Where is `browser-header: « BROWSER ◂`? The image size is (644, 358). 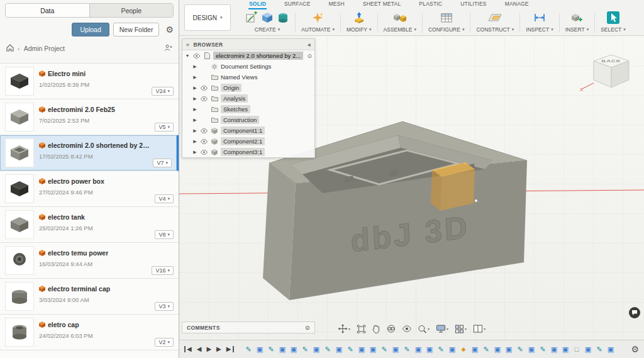 browser-header: « BROWSER ◂ is located at coordinates (248, 45).